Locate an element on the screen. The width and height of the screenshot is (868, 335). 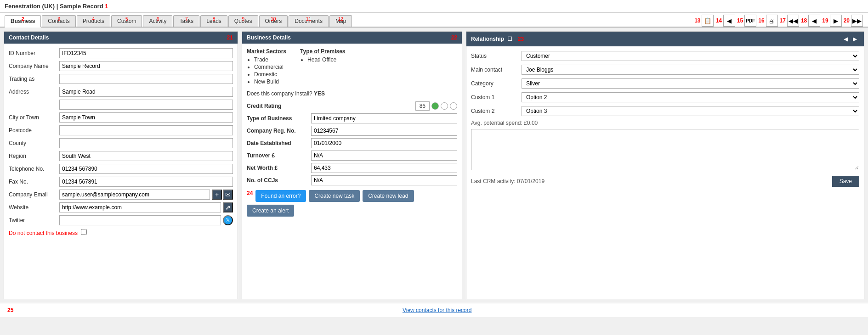
toolbar-next-button: ▶ is located at coordinates (836, 21).